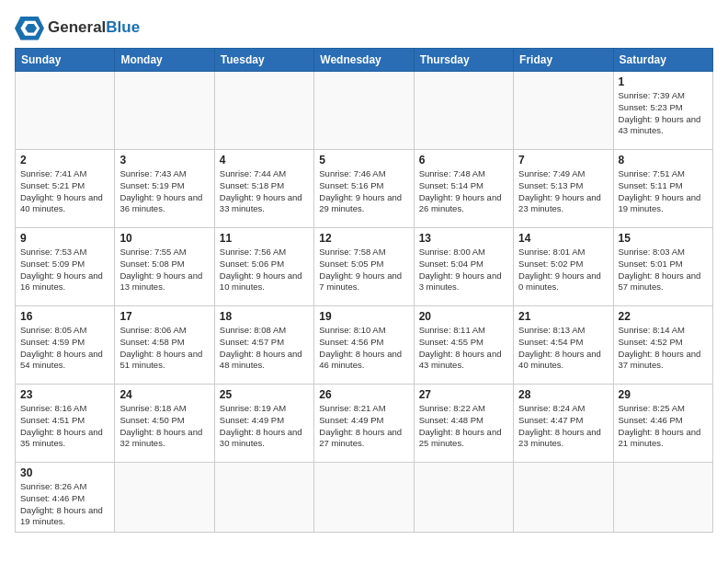 This screenshot has height=563, width=728. Describe the element at coordinates (563, 61) in the screenshot. I see `header-day-friday: Friday` at that location.